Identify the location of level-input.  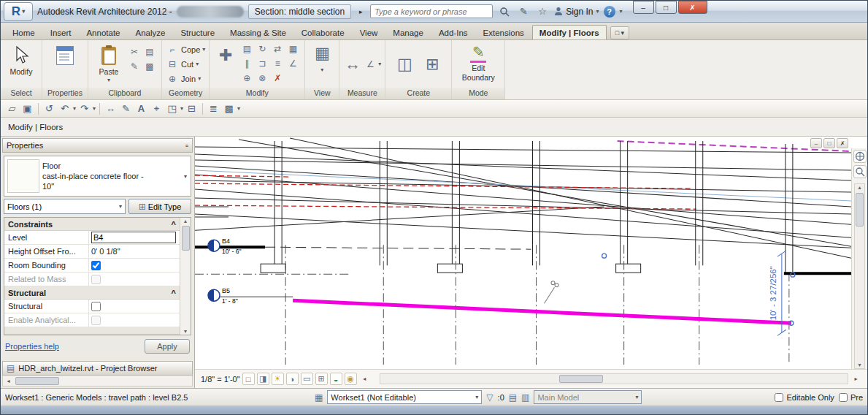
(134, 237).